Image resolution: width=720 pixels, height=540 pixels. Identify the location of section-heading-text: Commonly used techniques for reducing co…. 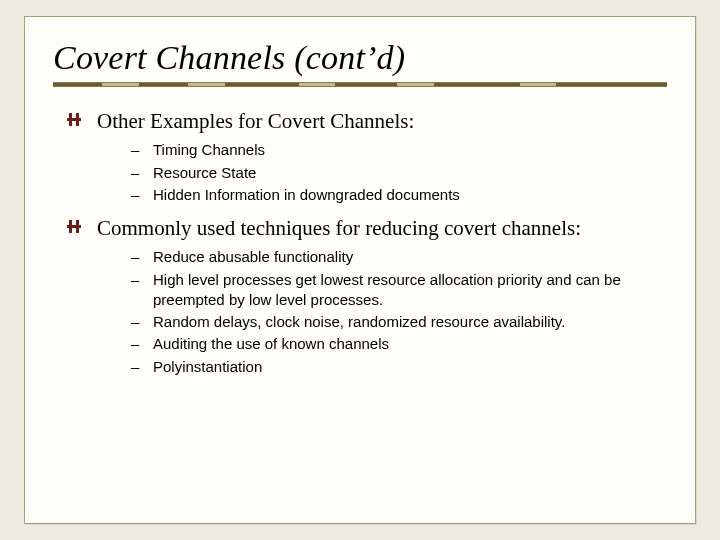
(339, 228).